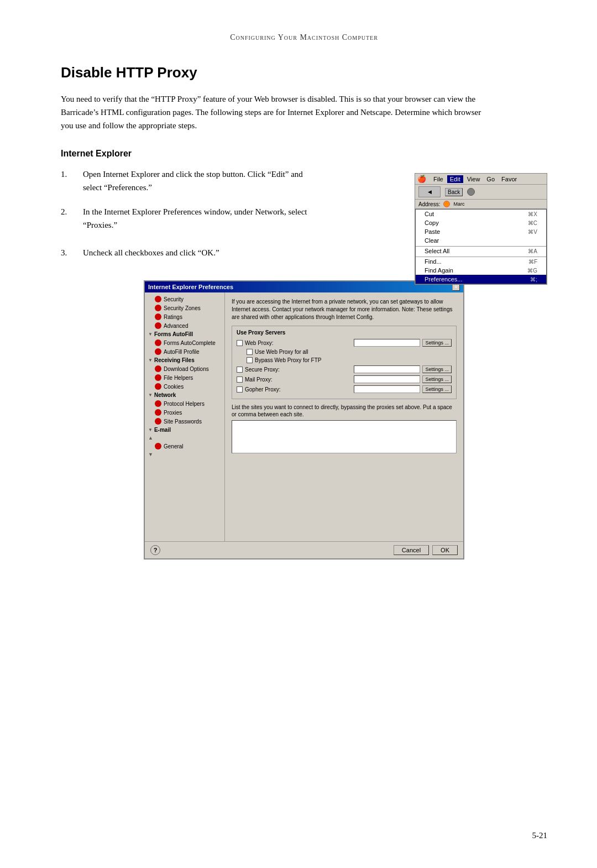 The image size is (597, 868). I want to click on sidebar-item-forms-autocomplete: Forms AutoComplete, so click(185, 343).